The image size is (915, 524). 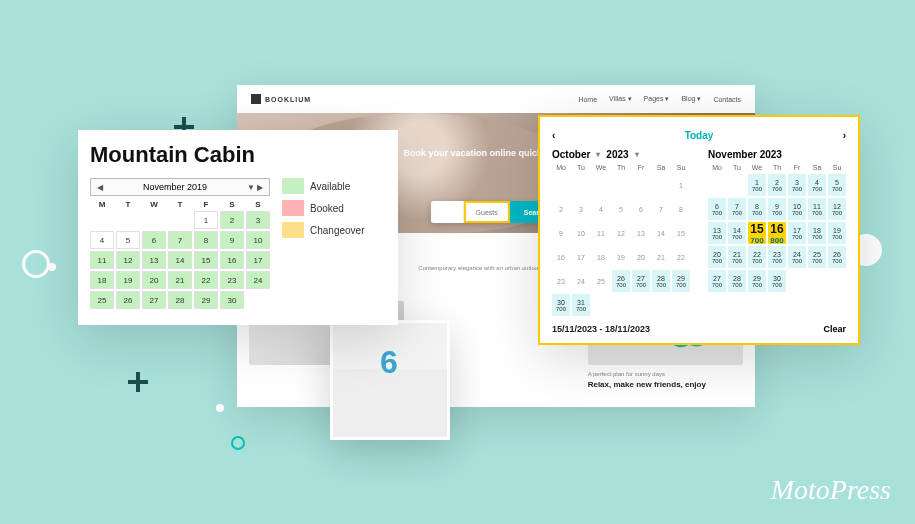 I want to click on day-cell: 8700, so click(x=757, y=209).